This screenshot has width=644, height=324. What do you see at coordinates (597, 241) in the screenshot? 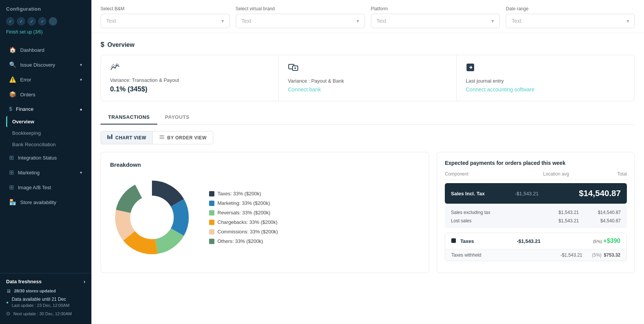
I see `taxes-pct: (5%)` at bounding box center [597, 241].